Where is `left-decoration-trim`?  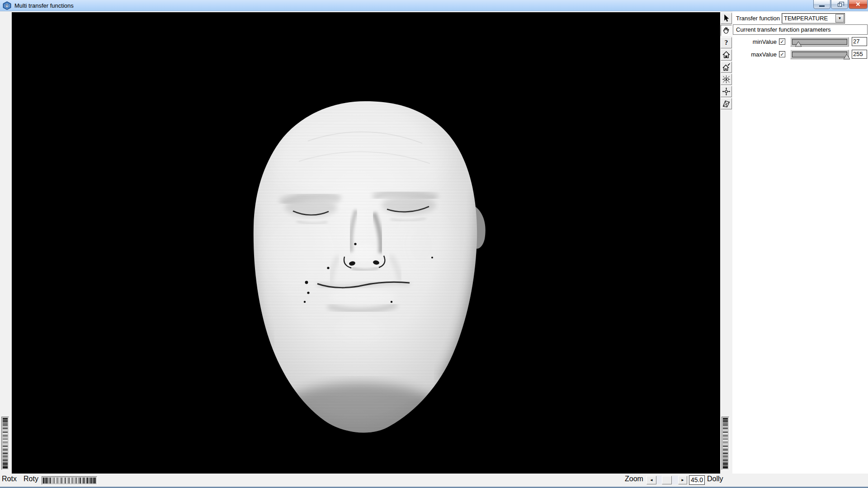 left-decoration-trim is located at coordinates (6, 249).